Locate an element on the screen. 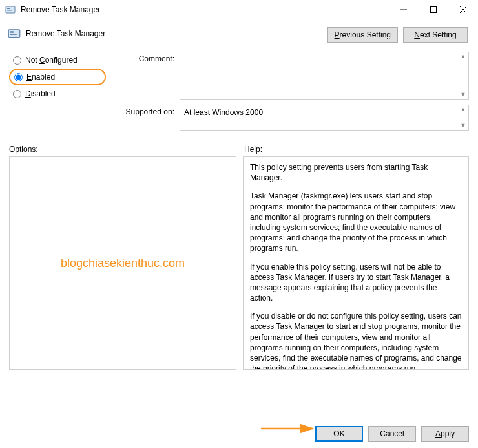 This screenshot has width=478, height=448. window-controls is located at coordinates (433, 9).